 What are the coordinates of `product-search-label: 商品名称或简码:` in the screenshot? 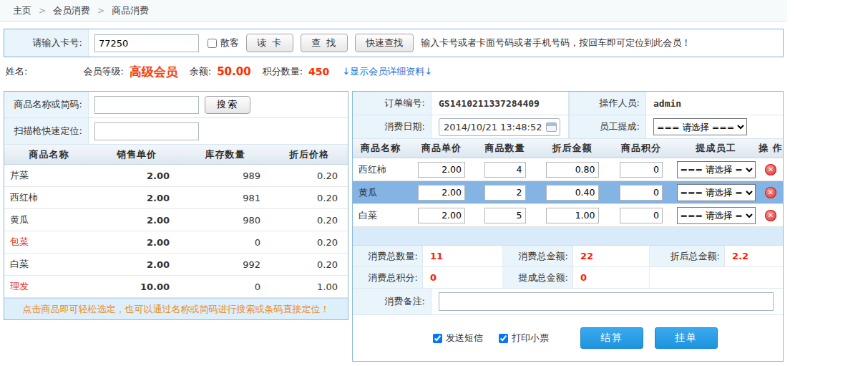 It's located at (47, 105).